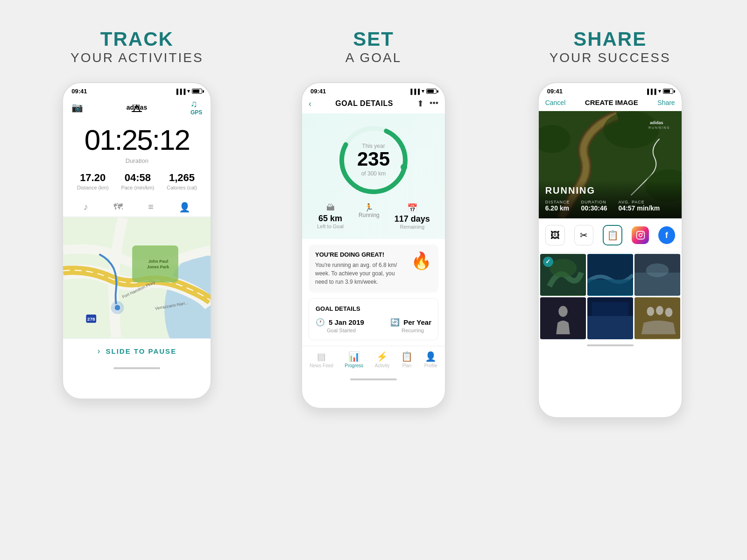 This screenshot has width=747, height=560. Describe the element at coordinates (594, 202) in the screenshot. I see `duration-lbl: DURATION` at that location.